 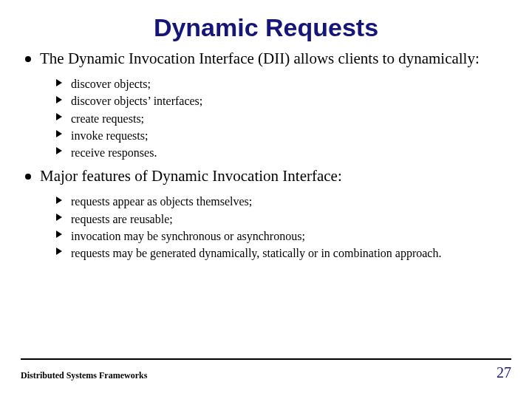 I want to click on list-item-text: discover objects’ interfaces;, so click(x=137, y=100).